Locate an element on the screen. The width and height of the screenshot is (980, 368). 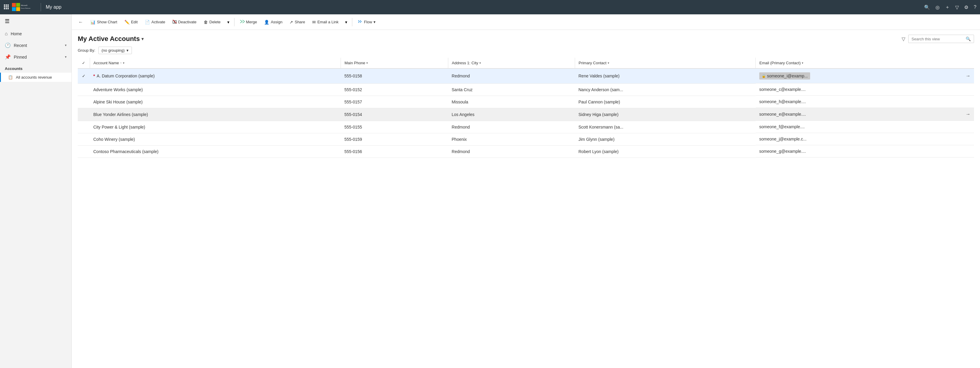
flow-chevron-icon: ▾ is located at coordinates (374, 22).